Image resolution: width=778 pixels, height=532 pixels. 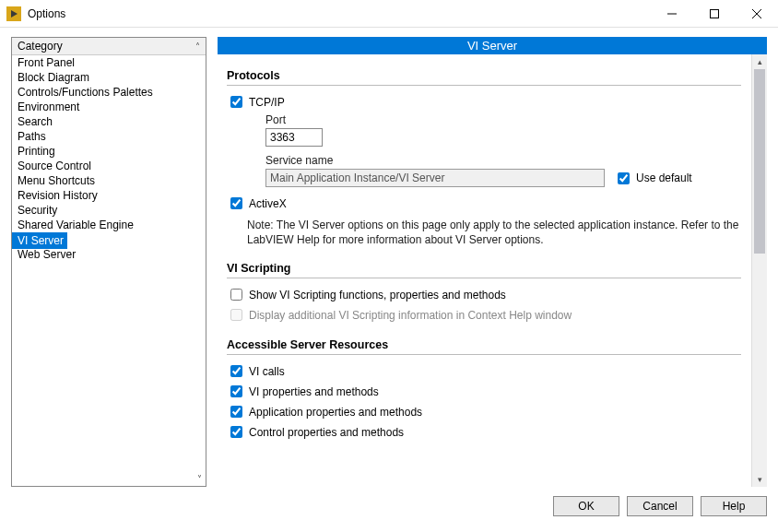 What do you see at coordinates (760, 271) in the screenshot?
I see `vertical-scrollbar: ▴ ▾` at bounding box center [760, 271].